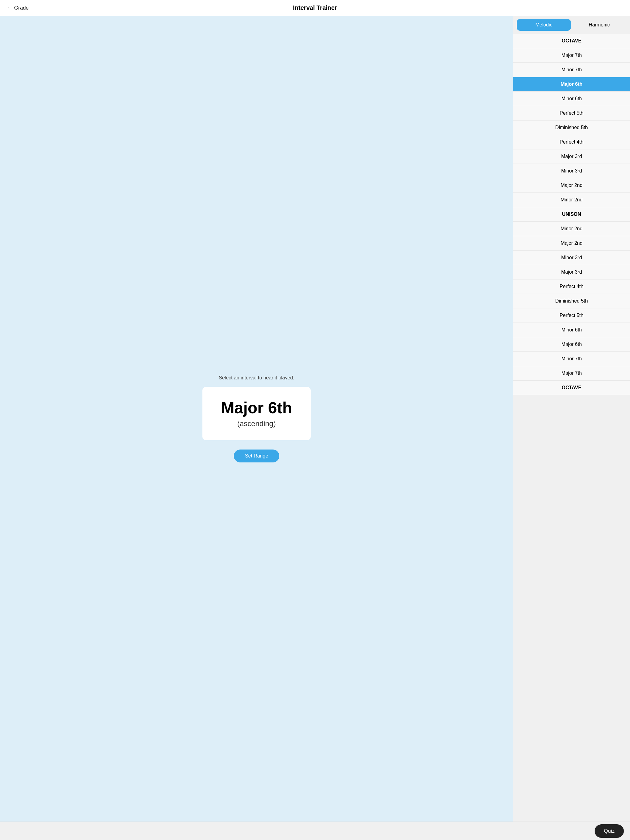  Describe the element at coordinates (599, 25) in the screenshot. I see `harmonic-mode-button: Harmonic` at that location.